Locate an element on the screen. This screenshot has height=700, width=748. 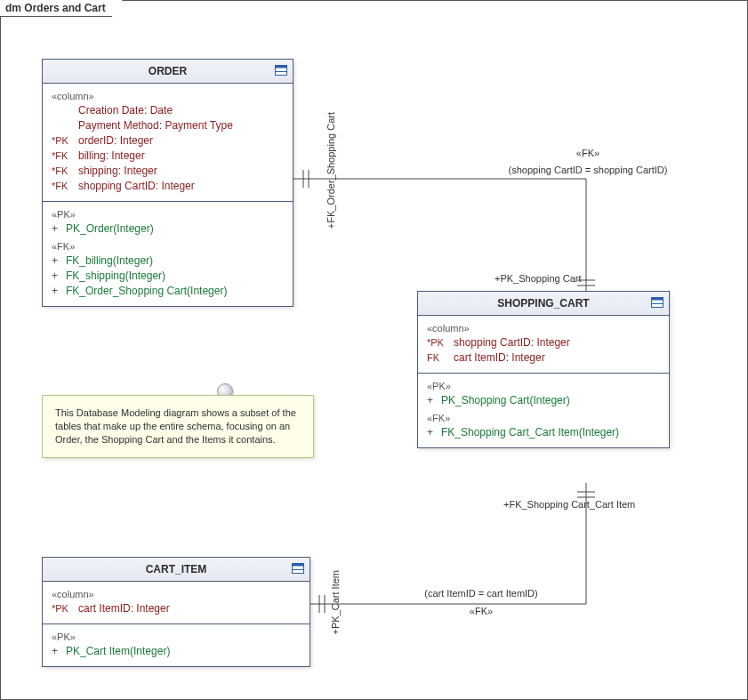
column-row: *PKcart ItemID: Integer is located at coordinates (176, 608).